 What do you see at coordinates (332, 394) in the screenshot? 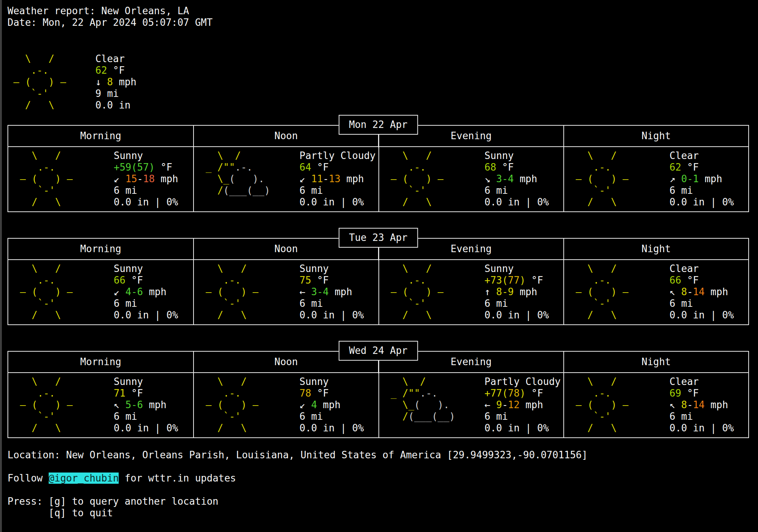
I see `temperature-text: 78 °F` at bounding box center [332, 394].